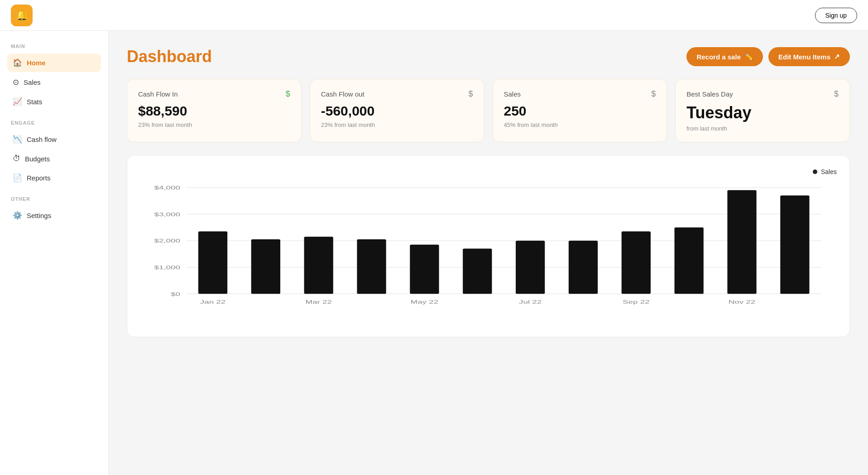  Describe the element at coordinates (54, 210) in the screenshot. I see `sidebar-section-other: OTHER⚙️Settings` at that location.